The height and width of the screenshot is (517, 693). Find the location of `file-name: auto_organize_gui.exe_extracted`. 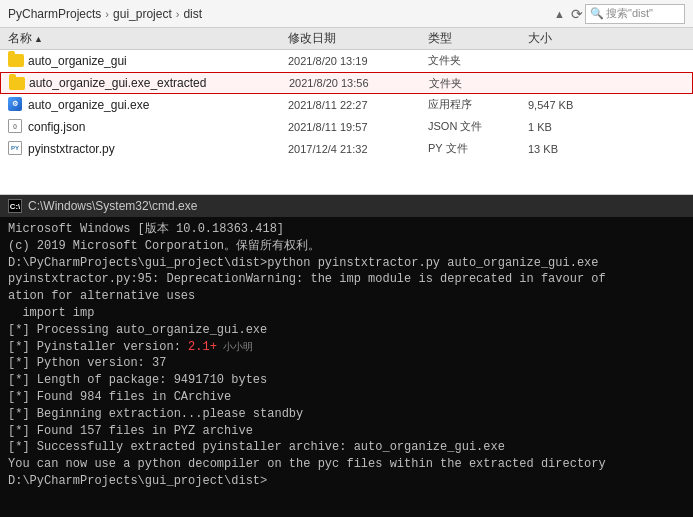

file-name: auto_organize_gui.exe_extracted is located at coordinates (149, 83).